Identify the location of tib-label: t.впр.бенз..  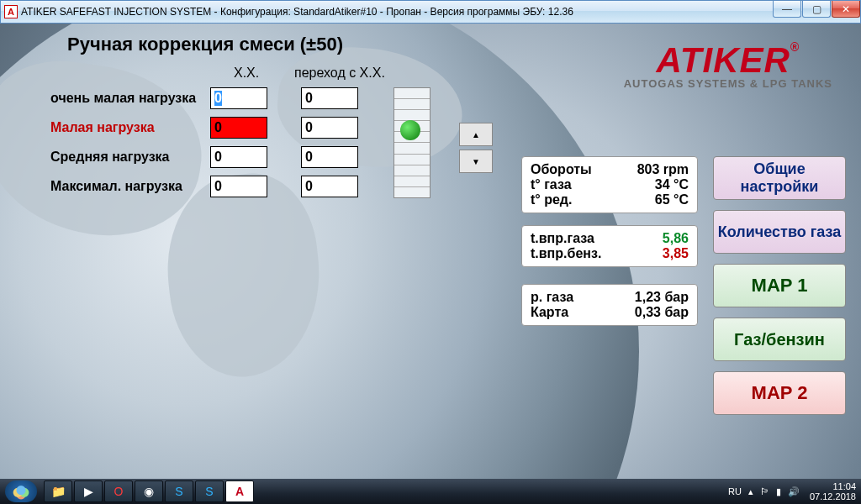
(566, 254).